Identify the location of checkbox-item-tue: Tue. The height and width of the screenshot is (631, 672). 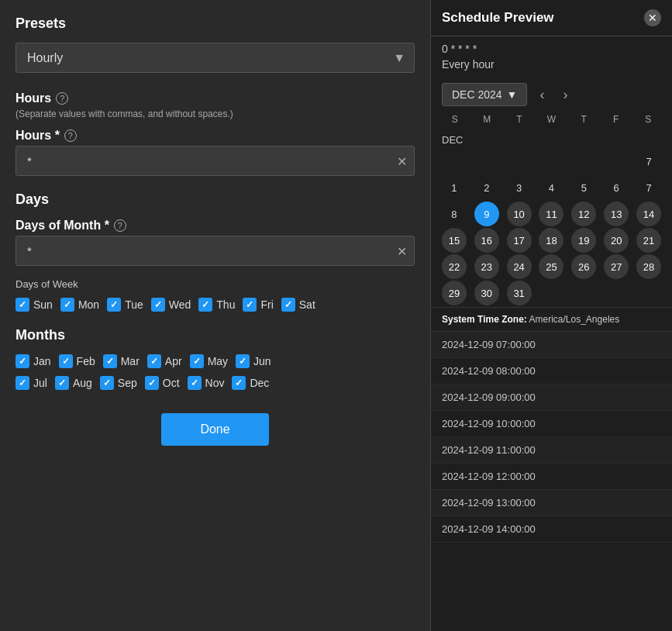
(126, 305).